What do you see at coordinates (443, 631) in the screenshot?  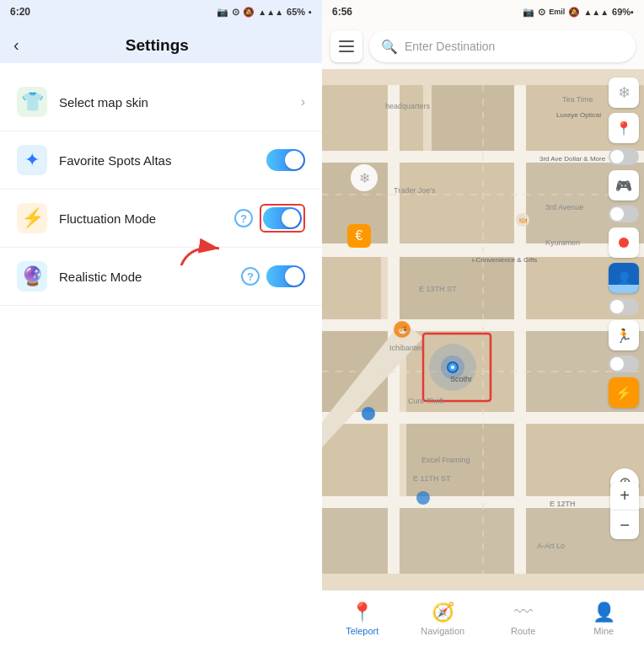 I see `navigation-label: Navigation` at bounding box center [443, 631].